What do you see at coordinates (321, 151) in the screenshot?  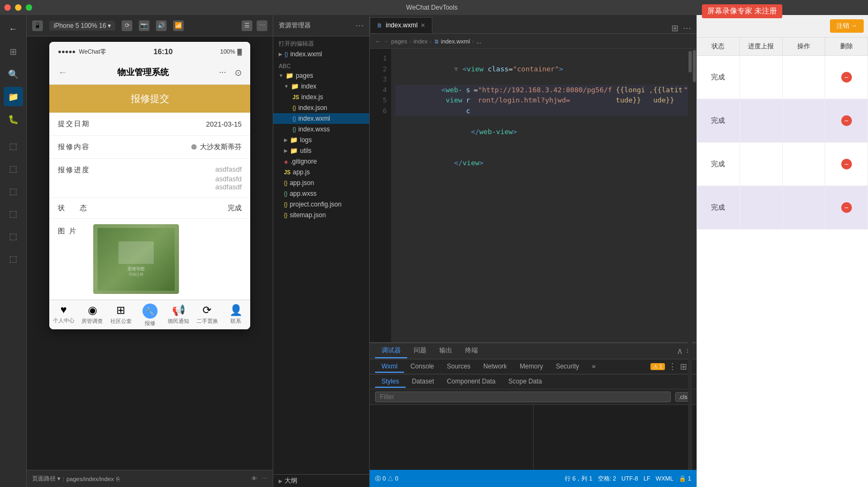 I see `filetree-utils: ▶ 📁 utils` at bounding box center [321, 151].